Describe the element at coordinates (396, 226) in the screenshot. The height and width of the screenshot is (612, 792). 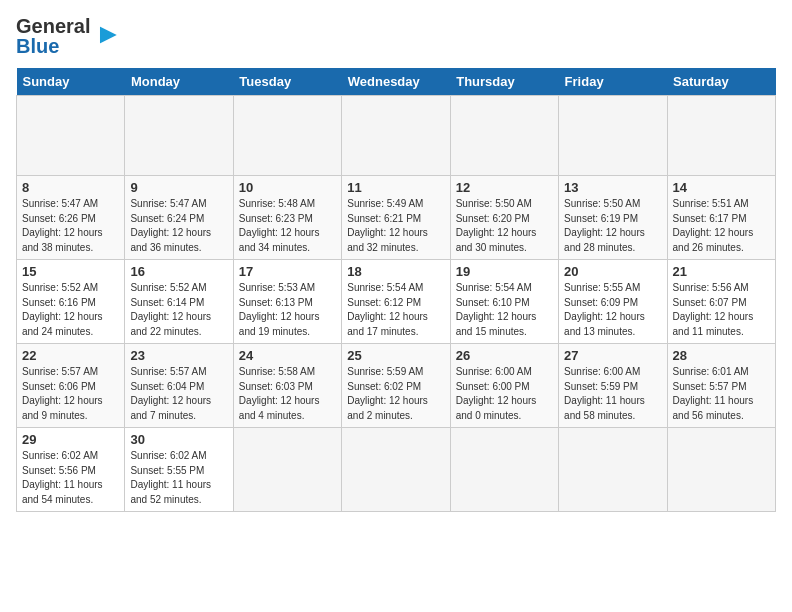
I see `day-info: Sunrise: 5:49 AMSunset: 6:21 PMDaylight:…` at that location.